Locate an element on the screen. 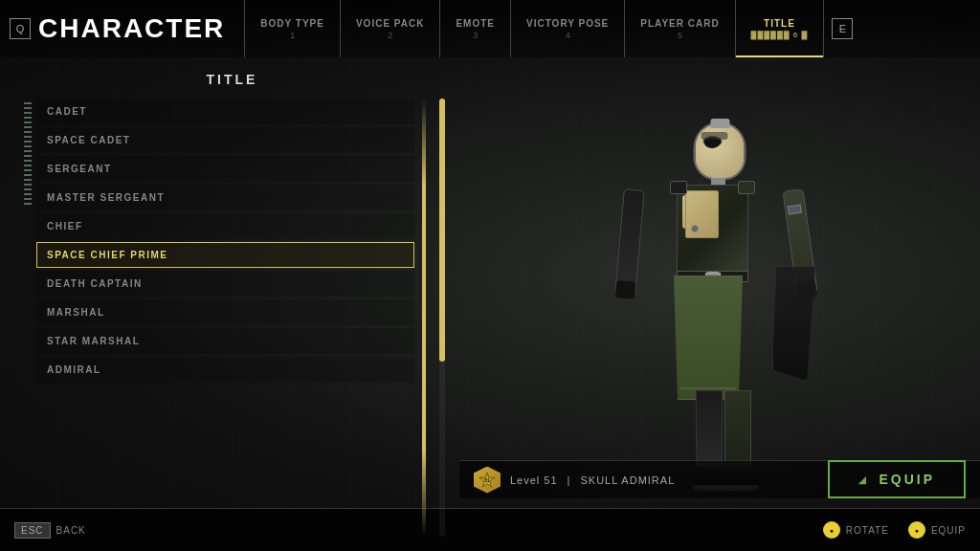 The image size is (980, 551). scrollbar is located at coordinates (442, 318).